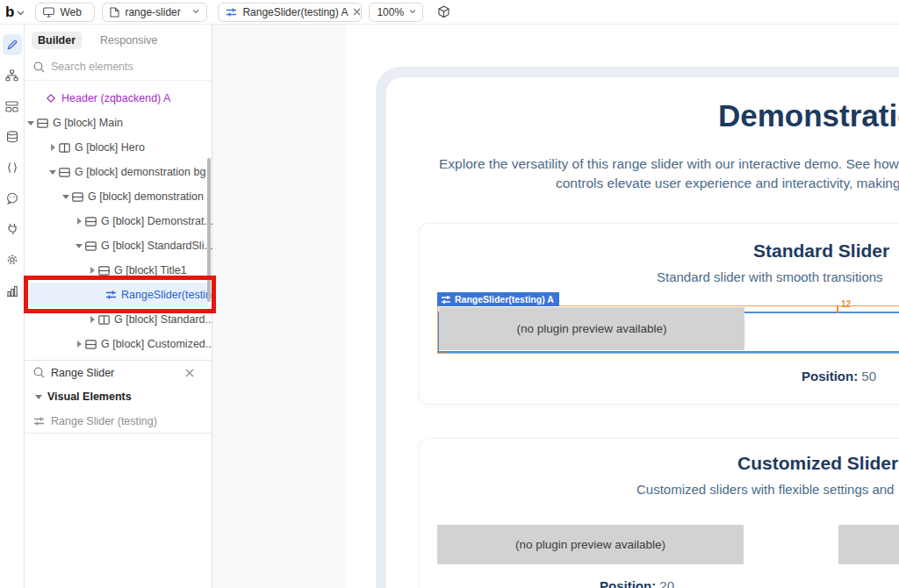 The image size is (899, 588). Describe the element at coordinates (64, 147) in the screenshot. I see `group-columns-icon` at that location.